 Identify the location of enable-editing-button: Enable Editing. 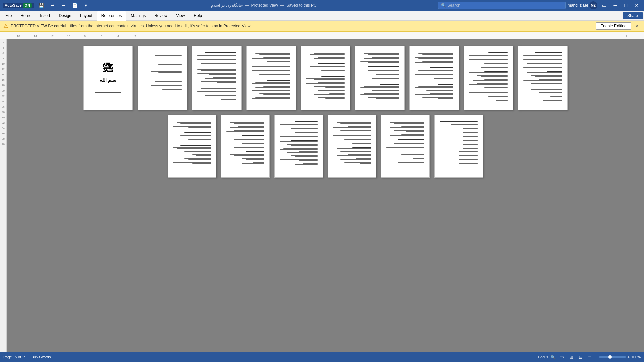
(613, 26).